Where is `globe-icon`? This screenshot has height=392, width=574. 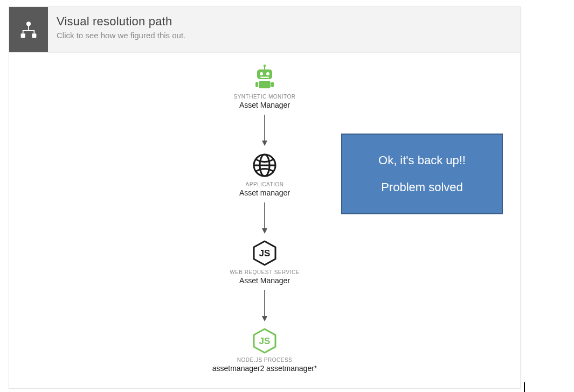
globe-icon is located at coordinates (265, 165).